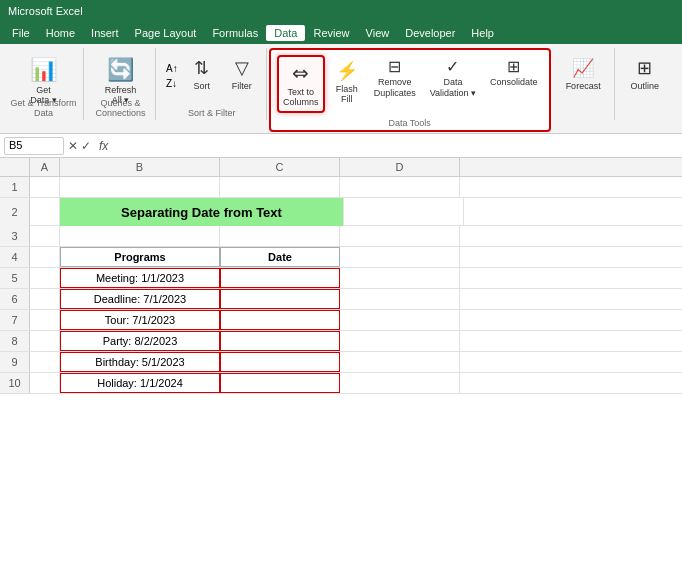 The height and width of the screenshot is (573, 682). What do you see at coordinates (347, 71) in the screenshot?
I see `flash-fill-icon: ⚡` at bounding box center [347, 71].